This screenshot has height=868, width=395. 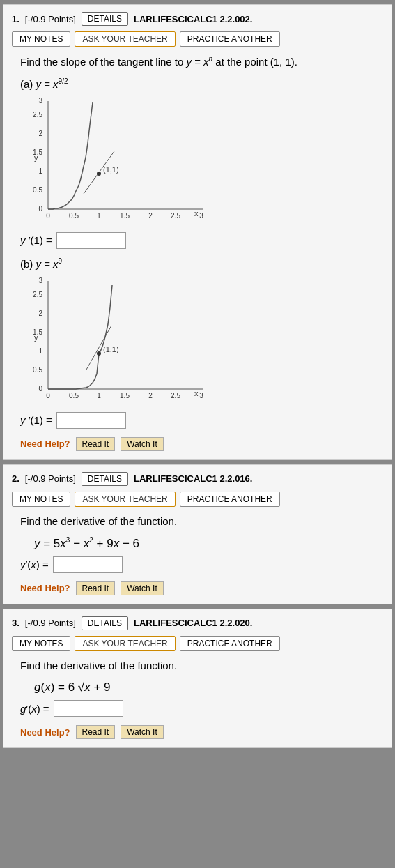 What do you see at coordinates (41, 644) in the screenshot?
I see `my-notes-button-3: MY NOTES` at bounding box center [41, 644].